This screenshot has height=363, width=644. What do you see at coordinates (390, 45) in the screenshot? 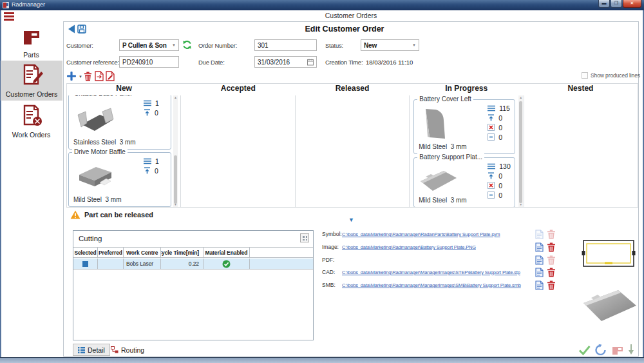
I see `status-select: New▼` at bounding box center [390, 45].